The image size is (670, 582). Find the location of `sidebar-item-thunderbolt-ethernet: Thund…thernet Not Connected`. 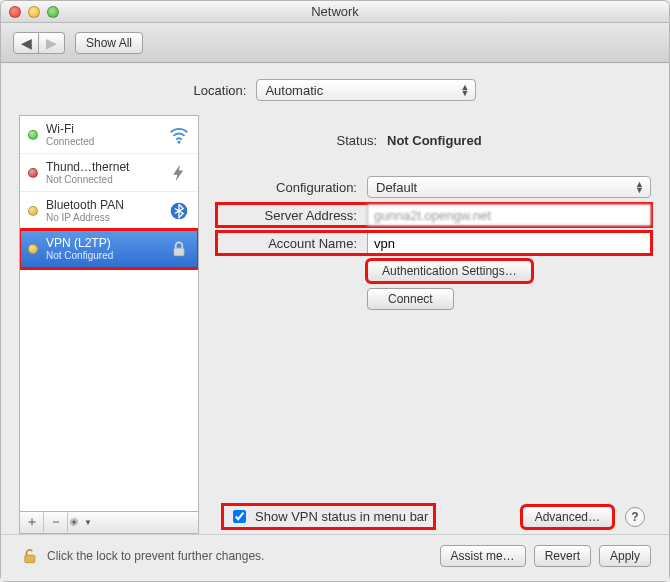

sidebar-item-thunderbolt-ethernet: Thund…thernet Not Connected is located at coordinates (109, 173).